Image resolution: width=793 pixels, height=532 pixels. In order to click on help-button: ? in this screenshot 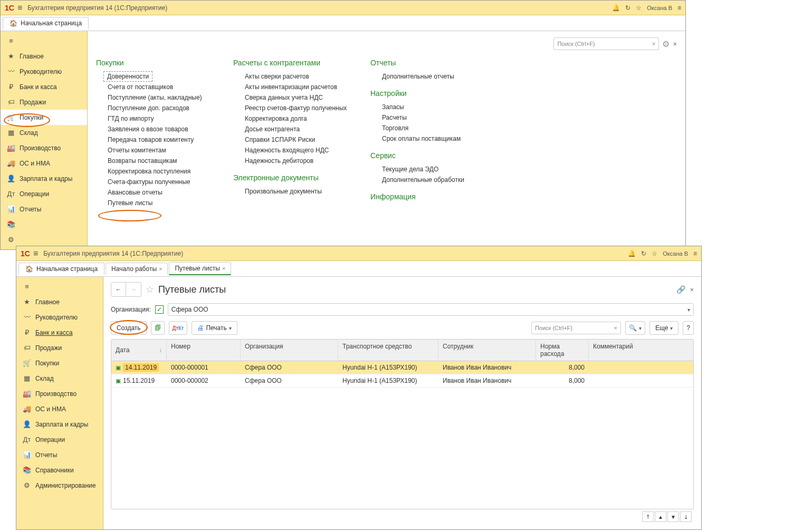, I will do `click(688, 328)`.